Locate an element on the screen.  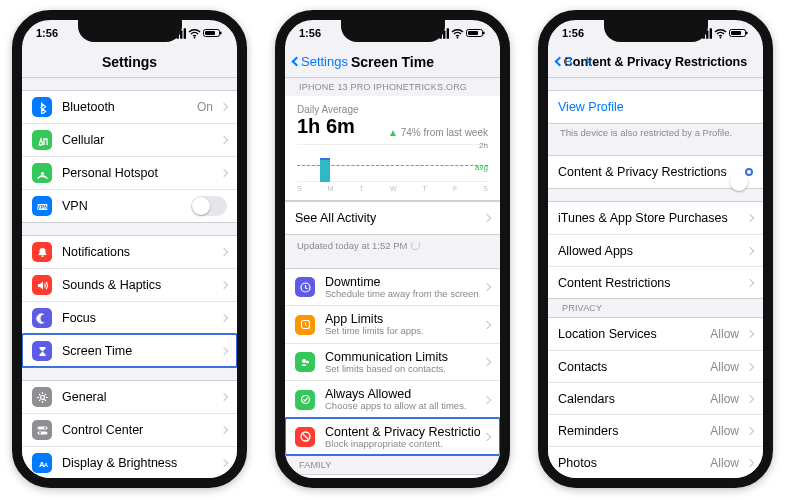
cell-label: Sounds & Haptics is located at coordinates (140, 285).